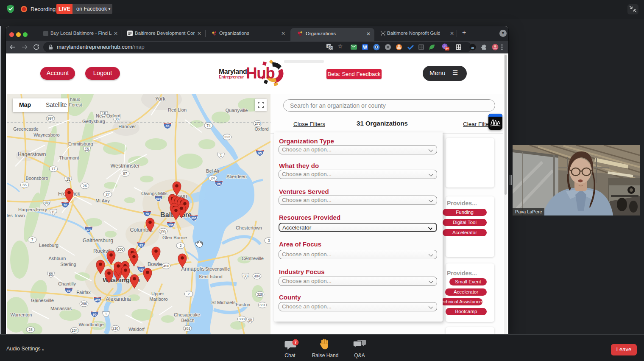 The image size is (644, 361). Describe the element at coordinates (331, 48) in the screenshot. I see `svg-text: 文` at that location.